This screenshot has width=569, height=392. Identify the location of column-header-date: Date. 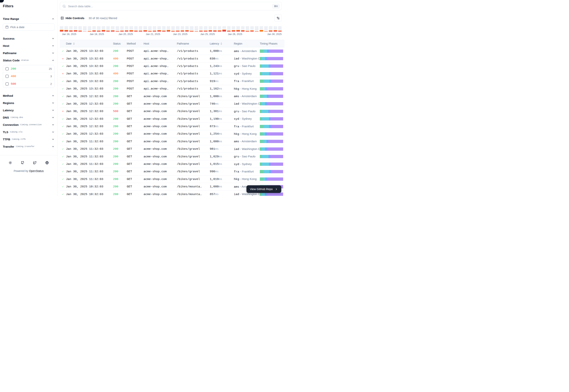
(89, 44).